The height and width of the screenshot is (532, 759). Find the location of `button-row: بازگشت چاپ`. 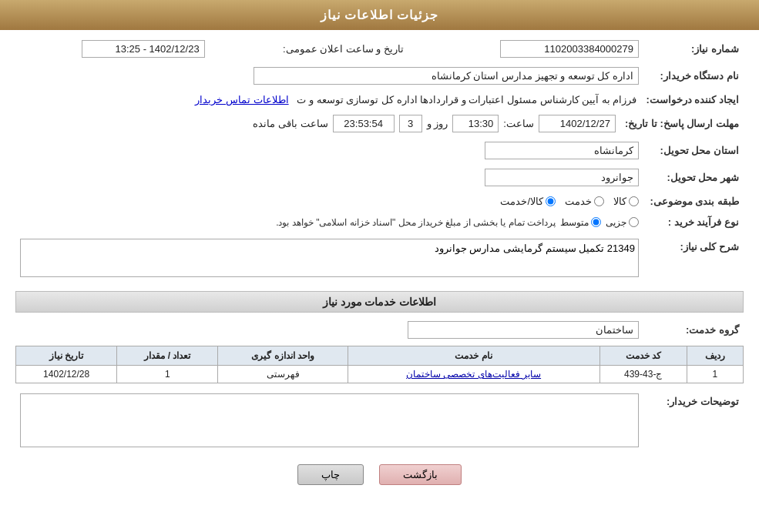

button-row: بازگشت چاپ is located at coordinates (379, 474).